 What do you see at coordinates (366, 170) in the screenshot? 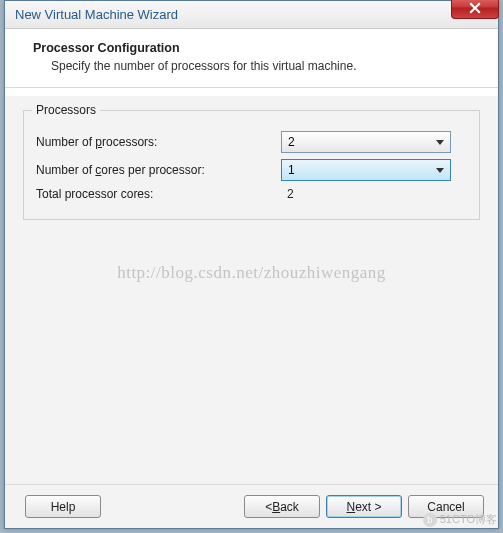
I see `num-cores-combo: 1` at bounding box center [366, 170].